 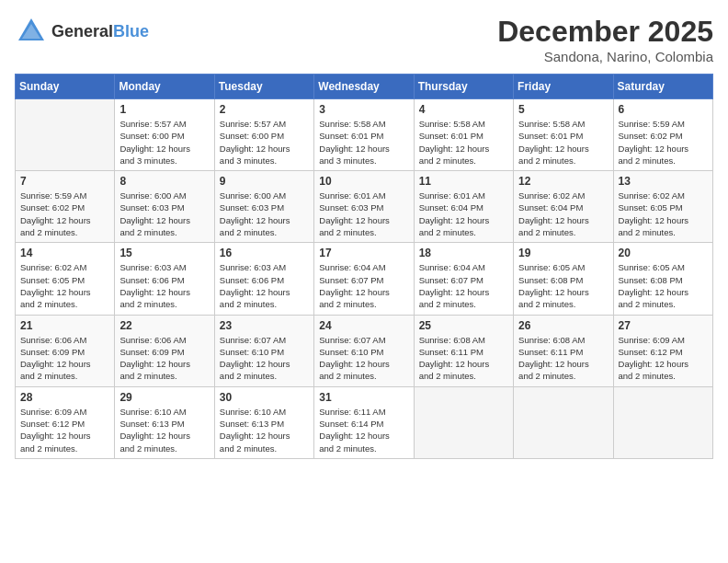 I want to click on day-number: 2, so click(x=265, y=109).